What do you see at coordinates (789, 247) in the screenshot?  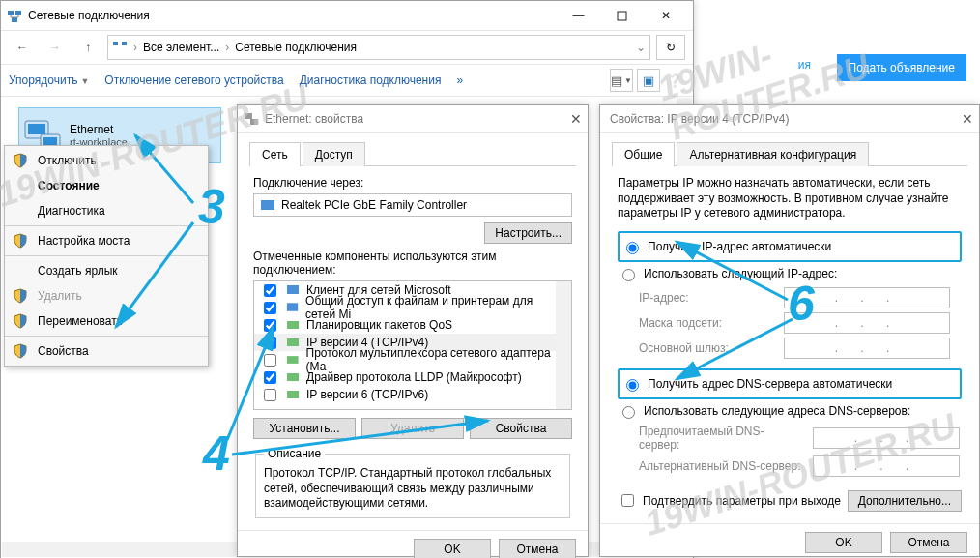 I see `radio-auto-ip: Получить IP-адрес автоматически` at bounding box center [789, 247].